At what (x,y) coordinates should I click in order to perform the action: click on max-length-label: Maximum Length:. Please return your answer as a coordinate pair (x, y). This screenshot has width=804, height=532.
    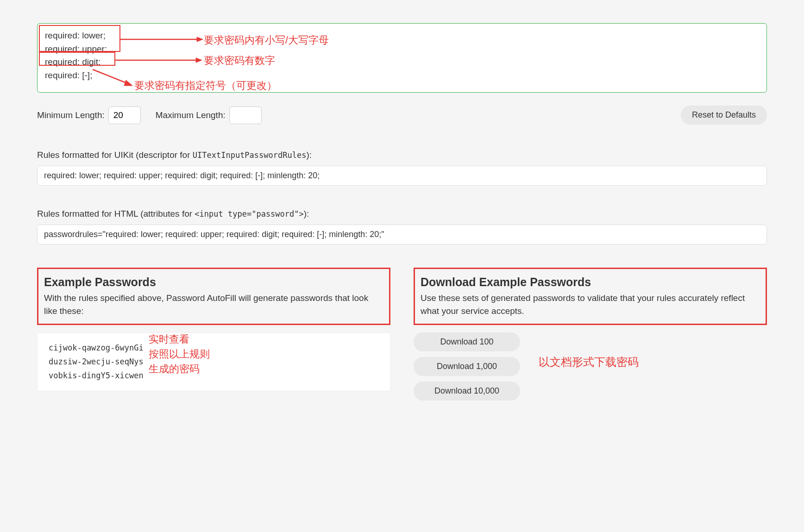
    Looking at the image, I should click on (191, 115).